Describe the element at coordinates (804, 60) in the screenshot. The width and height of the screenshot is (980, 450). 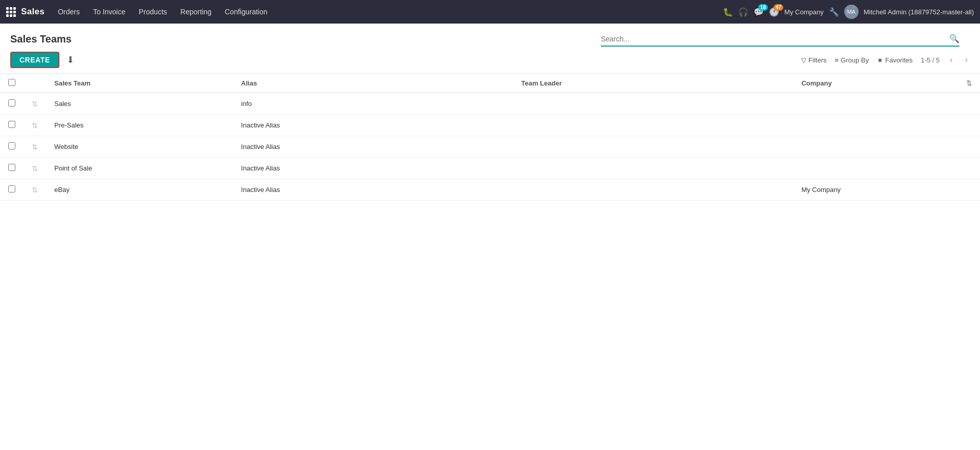
I see `filter-icon: ▽` at that location.